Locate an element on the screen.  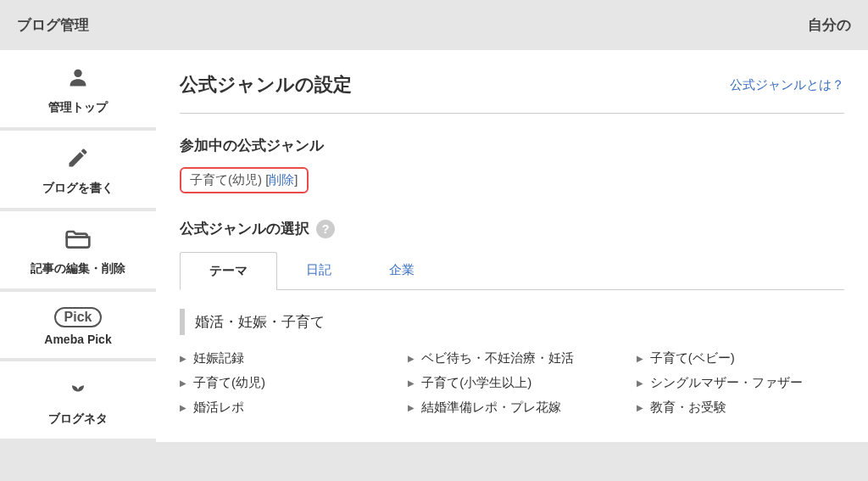
help-link: 公式ジャンルとは？ is located at coordinates (787, 85).